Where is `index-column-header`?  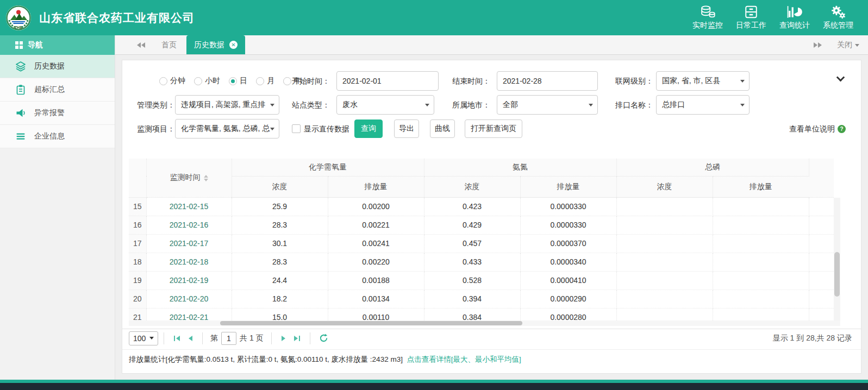 index-column-header is located at coordinates (138, 178).